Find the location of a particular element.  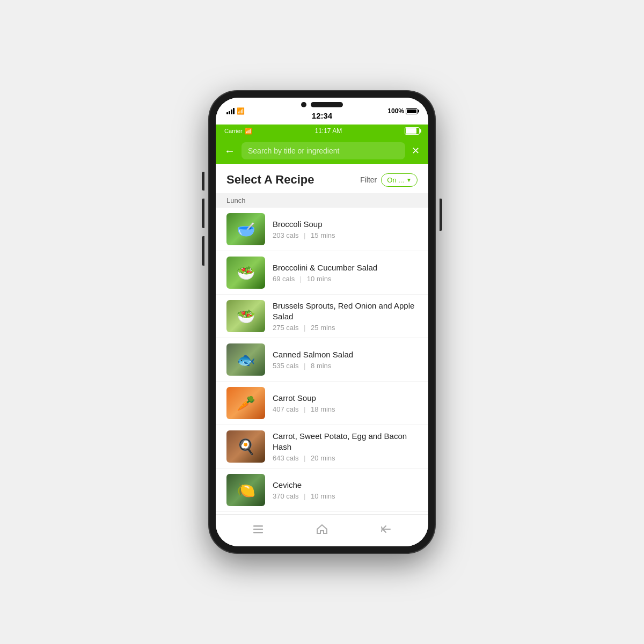

home-icon is located at coordinates (322, 531).